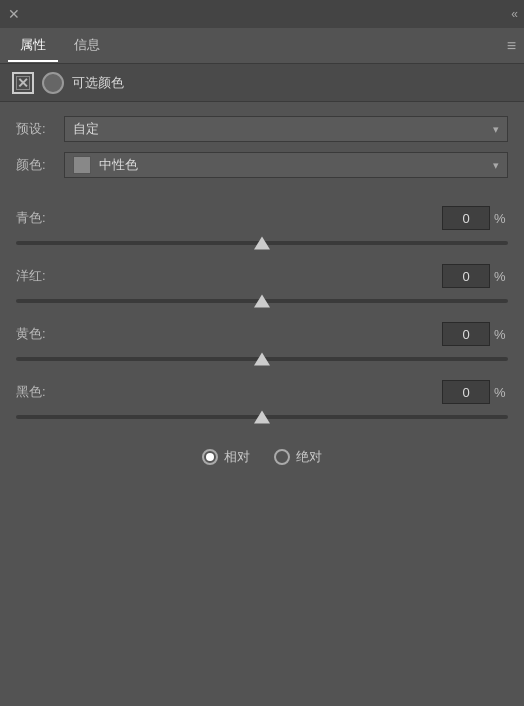 The image size is (524, 706). What do you see at coordinates (98, 83) in the screenshot?
I see `panel-title: 可选颜色` at bounding box center [98, 83].